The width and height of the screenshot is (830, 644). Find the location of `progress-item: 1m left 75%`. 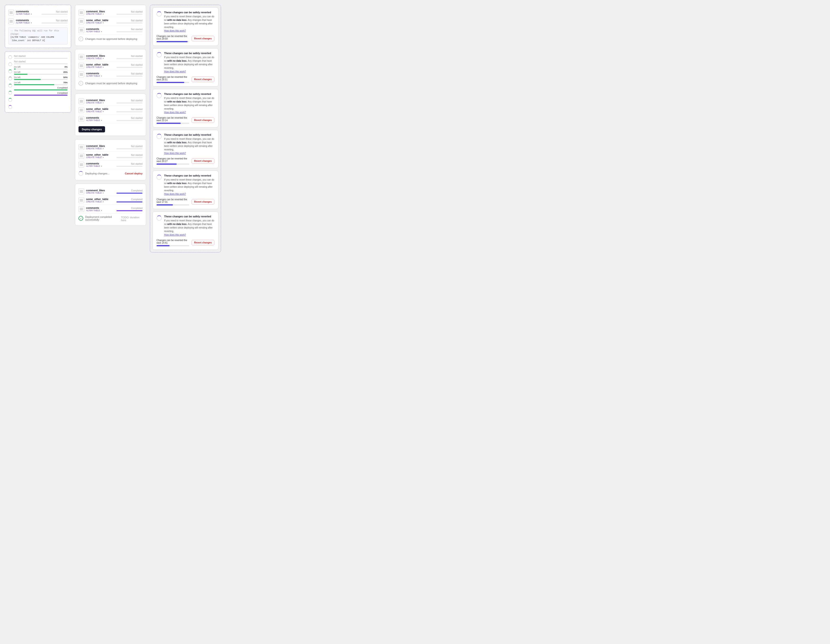

progress-item: 1m left 75% is located at coordinates (41, 83).